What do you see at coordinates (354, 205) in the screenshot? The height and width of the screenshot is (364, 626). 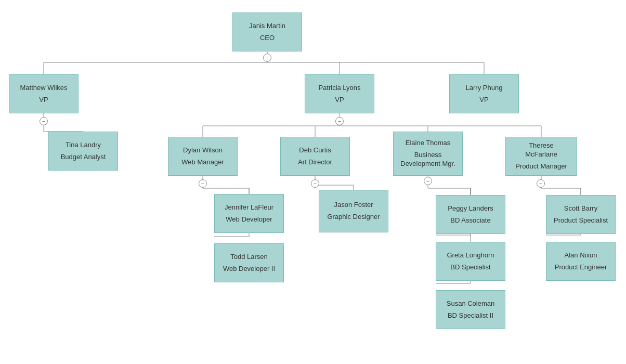 I see `jason-name: Jason Foster` at bounding box center [354, 205].